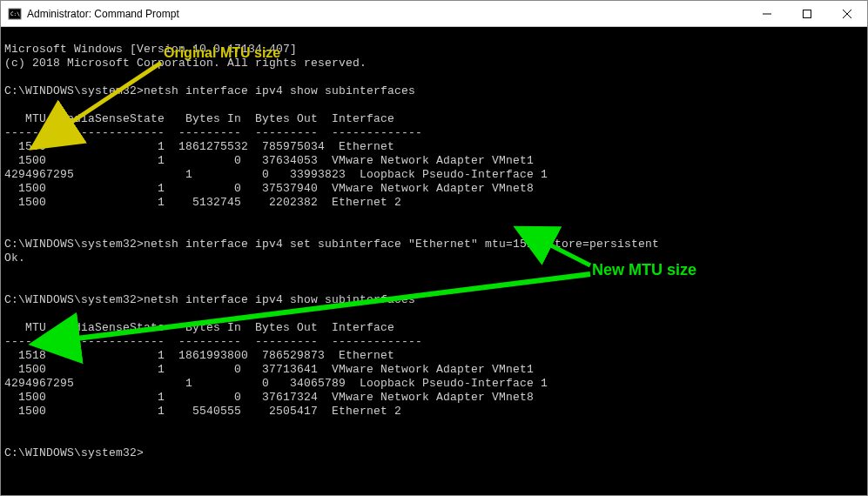 This screenshot has height=496, width=868. Describe the element at coordinates (269, 160) in the screenshot. I see `table-row: 1500 1 0 37634053 VMware Network Adapter…` at that location.